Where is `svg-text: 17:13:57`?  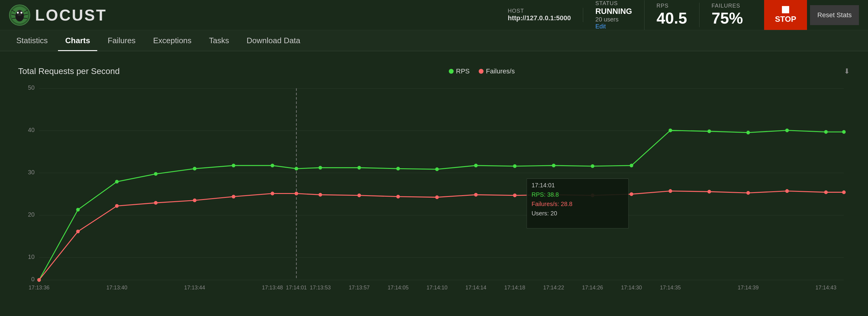
svg-text: 17:13:57 is located at coordinates (359, 287).